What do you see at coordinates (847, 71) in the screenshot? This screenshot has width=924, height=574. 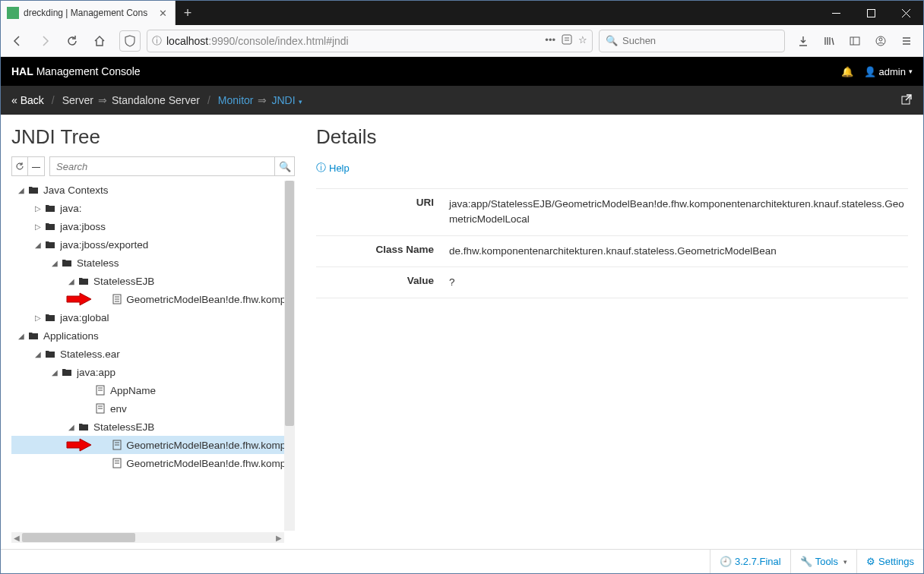 I see `bell-icon: 🔔` at bounding box center [847, 71].